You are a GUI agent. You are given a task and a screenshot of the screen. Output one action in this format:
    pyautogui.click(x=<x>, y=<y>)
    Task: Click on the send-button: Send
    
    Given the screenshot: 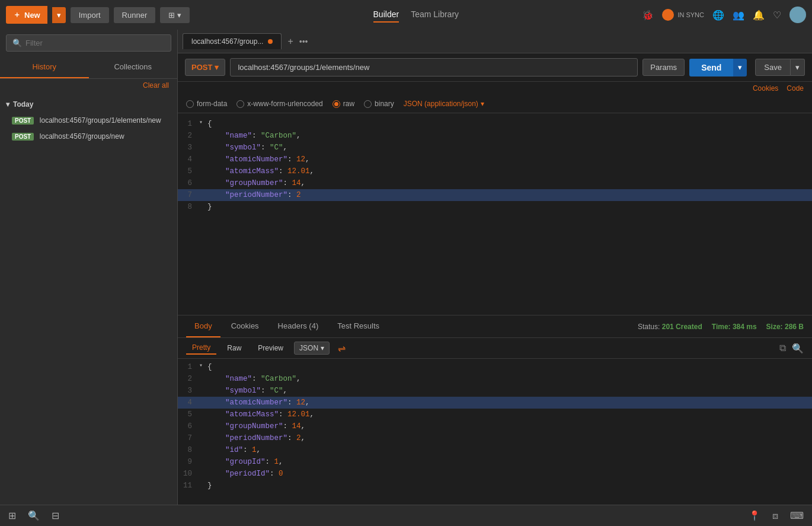 What is the action you would take?
    pyautogui.click(x=711, y=68)
    